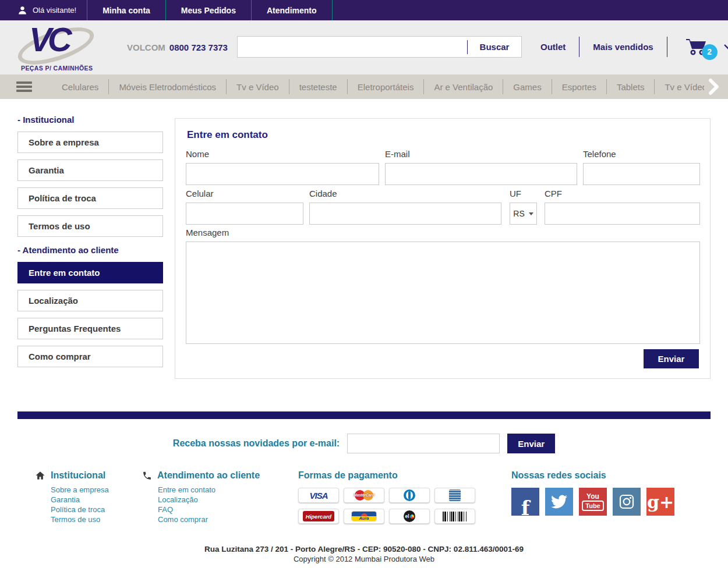 Image resolution: width=728 pixels, height=582 pixels. Describe the element at coordinates (80, 499) in the screenshot. I see `footer-link-garantia: Garantia` at that location.